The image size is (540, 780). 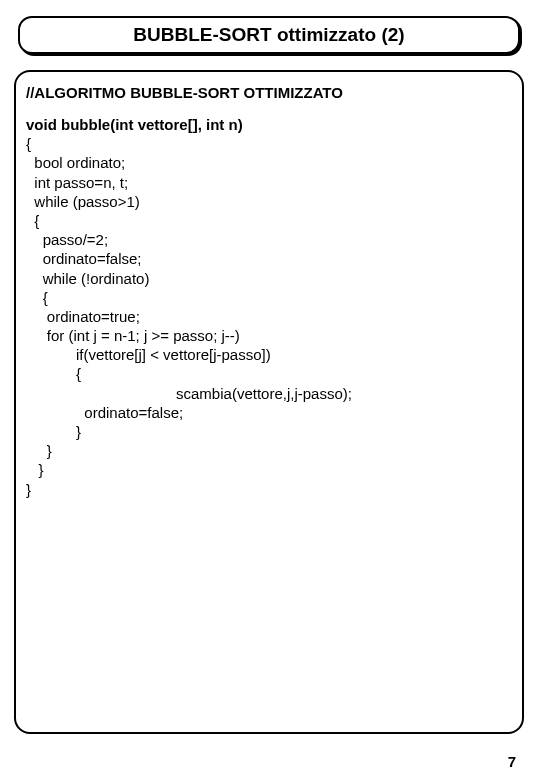 What do you see at coordinates (512, 762) in the screenshot?
I see `page-number: 7` at bounding box center [512, 762].